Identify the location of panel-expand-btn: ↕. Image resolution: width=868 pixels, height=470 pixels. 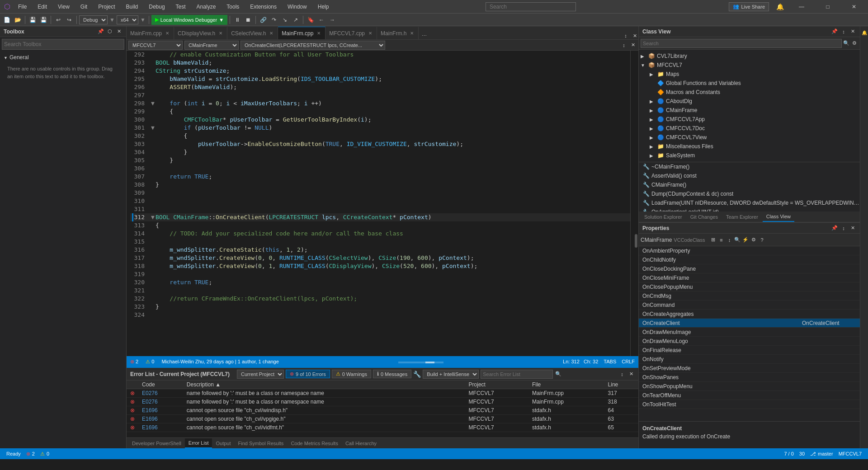
(626, 36).